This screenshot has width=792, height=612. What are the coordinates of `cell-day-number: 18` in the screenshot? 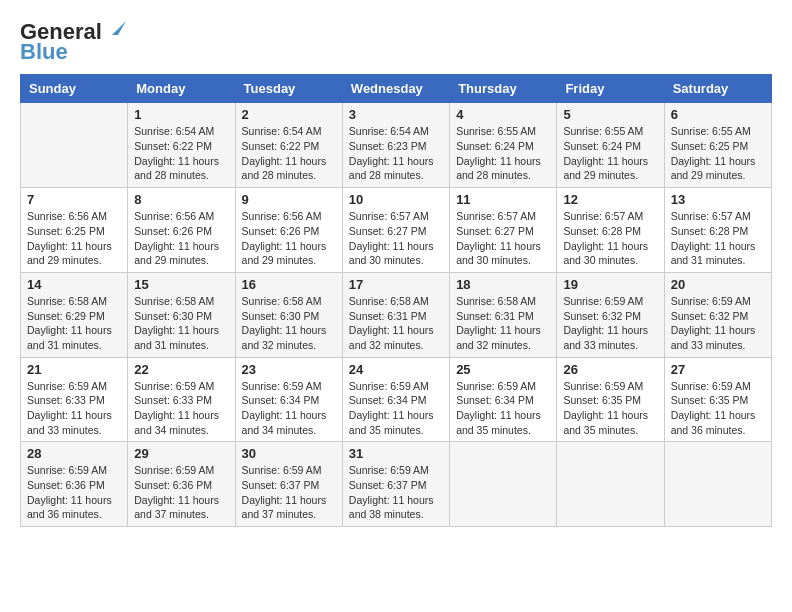 It's located at (503, 284).